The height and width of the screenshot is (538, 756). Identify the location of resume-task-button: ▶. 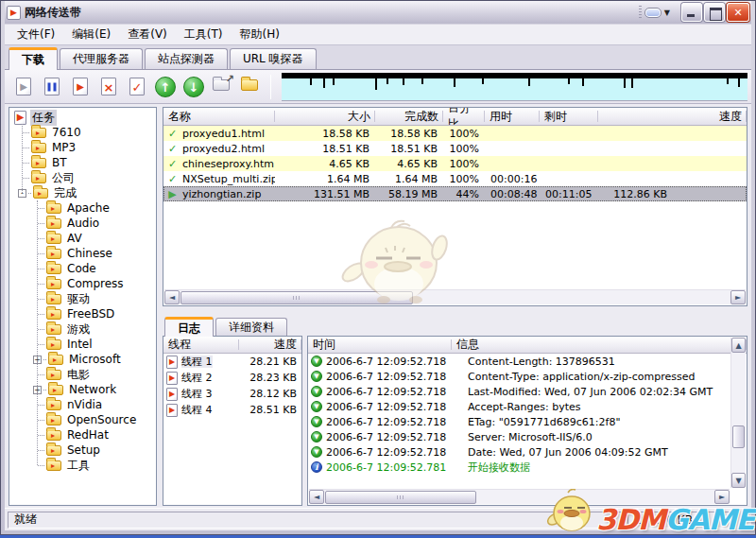
(80, 87).